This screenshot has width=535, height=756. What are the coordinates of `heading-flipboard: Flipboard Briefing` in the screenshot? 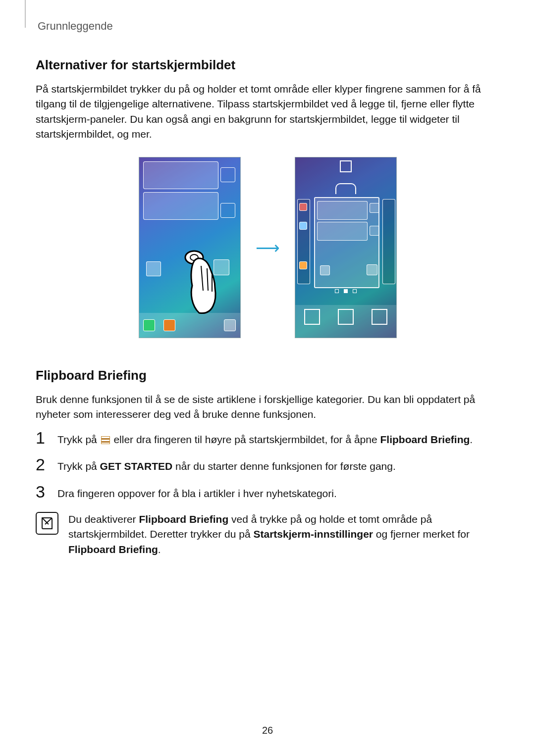 It's located at (268, 375).